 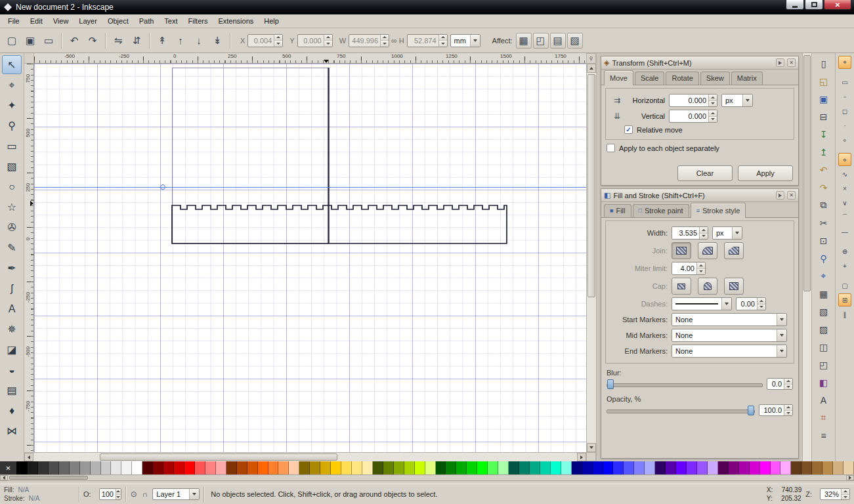 What do you see at coordinates (650, 468) in the screenshot?
I see `swatch-aaaaff` at bounding box center [650, 468].